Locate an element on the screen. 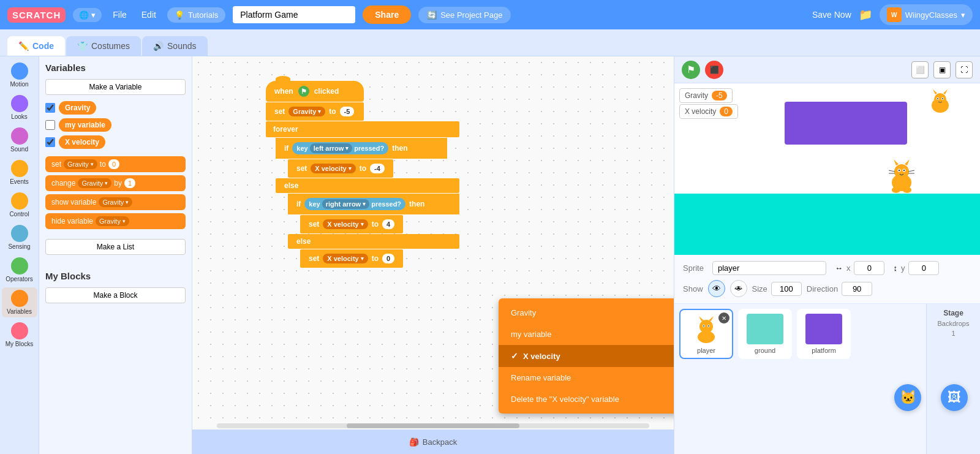 This screenshot has width=980, height=454. sound-icon: 🔊 is located at coordinates (158, 46).